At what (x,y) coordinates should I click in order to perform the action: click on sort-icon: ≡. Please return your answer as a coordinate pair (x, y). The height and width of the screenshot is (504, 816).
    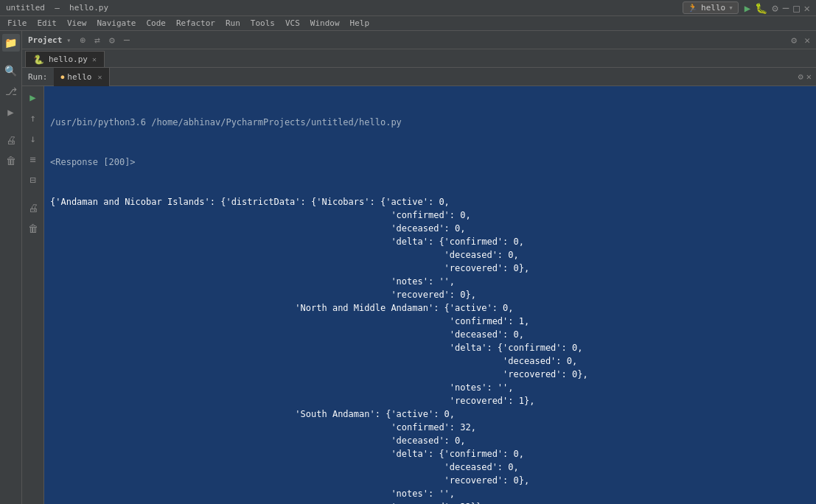
    Looking at the image, I should click on (33, 159).